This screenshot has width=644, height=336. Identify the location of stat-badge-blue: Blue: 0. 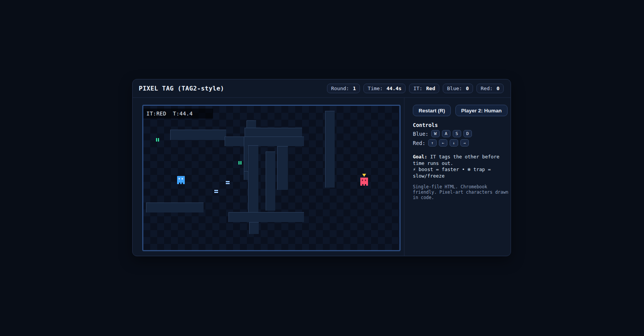
(458, 88).